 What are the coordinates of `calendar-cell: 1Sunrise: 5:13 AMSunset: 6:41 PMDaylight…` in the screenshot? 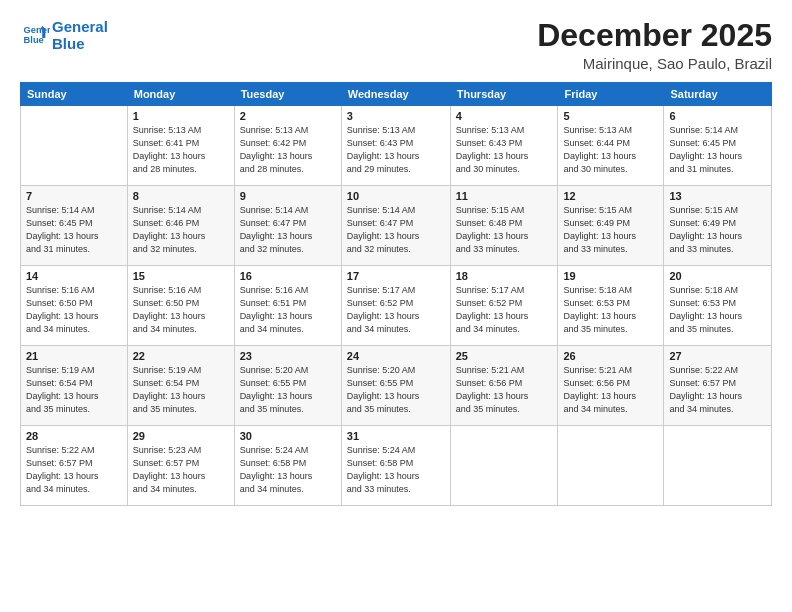 It's located at (180, 146).